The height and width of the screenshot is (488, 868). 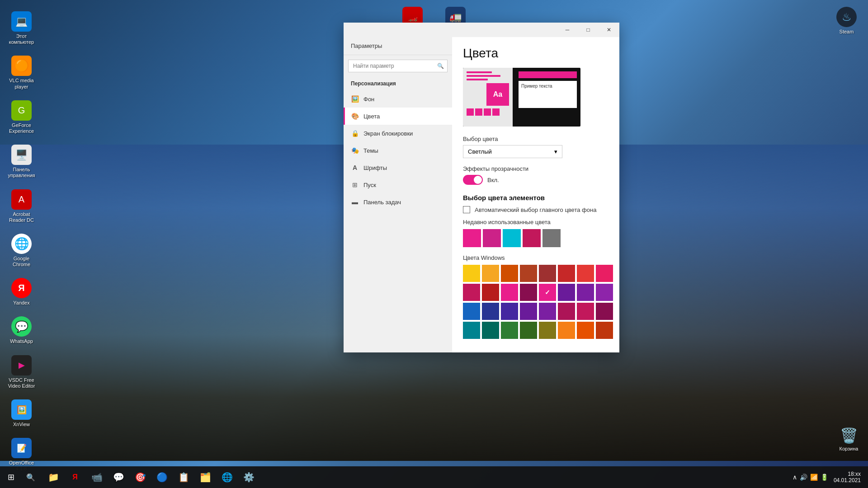 What do you see at coordinates (398, 66) in the screenshot?
I see `settings-search-input` at bounding box center [398, 66].